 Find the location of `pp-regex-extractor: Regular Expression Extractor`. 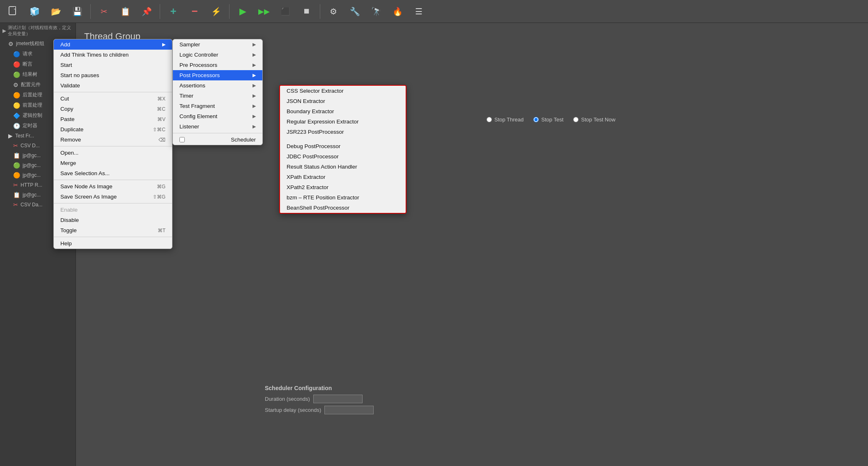

pp-regex-extractor: Regular Expression Extractor is located at coordinates (343, 121).